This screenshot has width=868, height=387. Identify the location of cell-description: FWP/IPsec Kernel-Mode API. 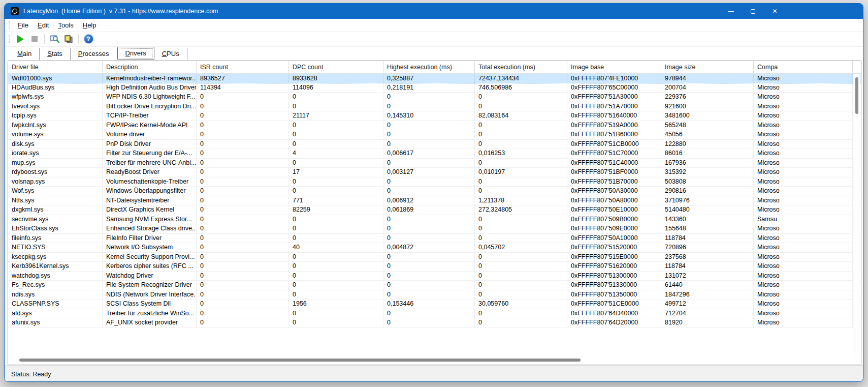
(149, 126).